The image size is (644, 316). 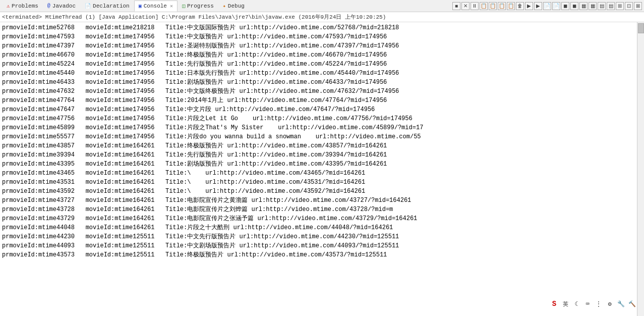 What do you see at coordinates (25, 6) in the screenshot?
I see `tab-problems-label: Problems` at bounding box center [25, 6].